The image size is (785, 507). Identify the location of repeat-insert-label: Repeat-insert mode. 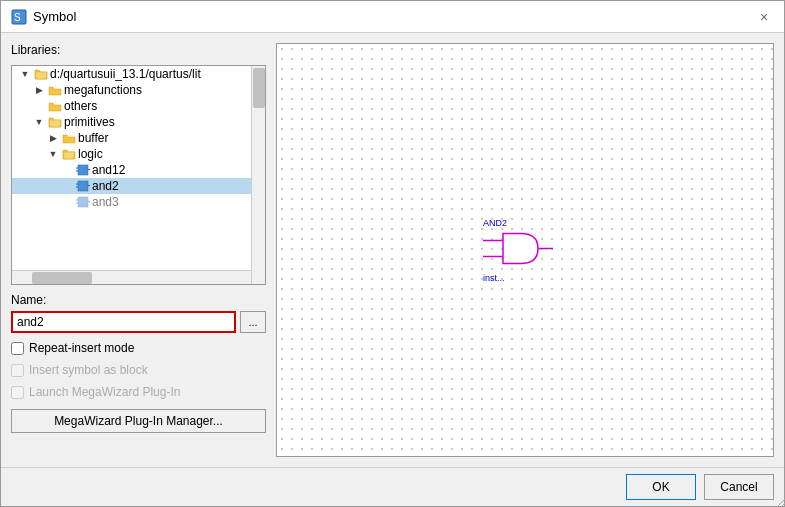
(82, 348).